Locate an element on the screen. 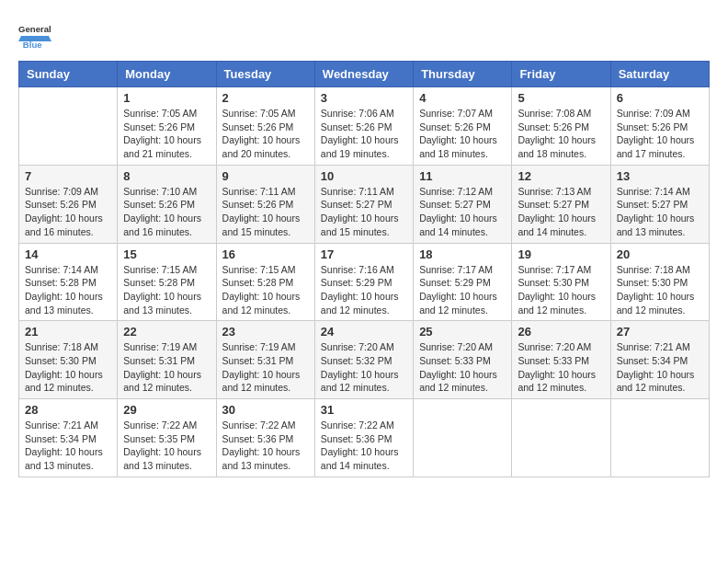 Image resolution: width=728 pixels, height=563 pixels. day-number: 24 is located at coordinates (364, 331).